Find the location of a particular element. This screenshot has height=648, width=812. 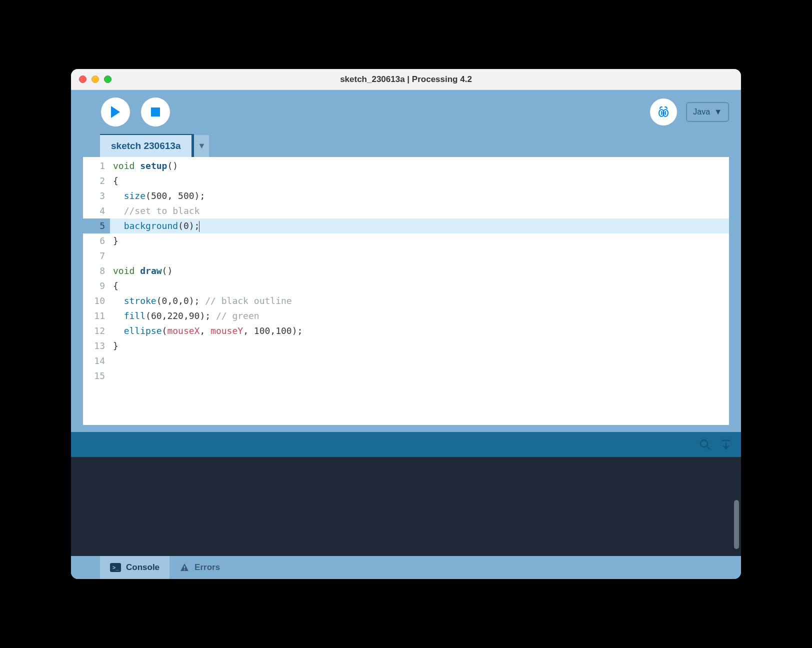

text-cursor is located at coordinates (199, 226).